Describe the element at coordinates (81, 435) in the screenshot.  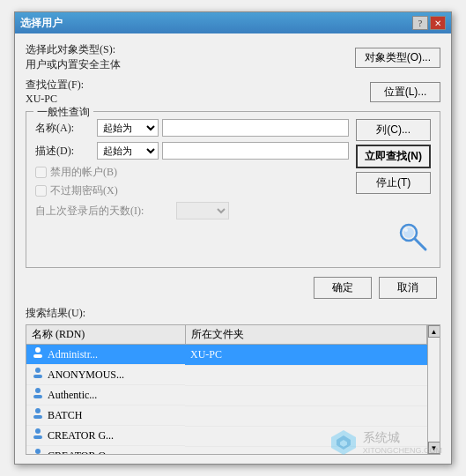
I see `row-name: CREATOR G...` at that location.